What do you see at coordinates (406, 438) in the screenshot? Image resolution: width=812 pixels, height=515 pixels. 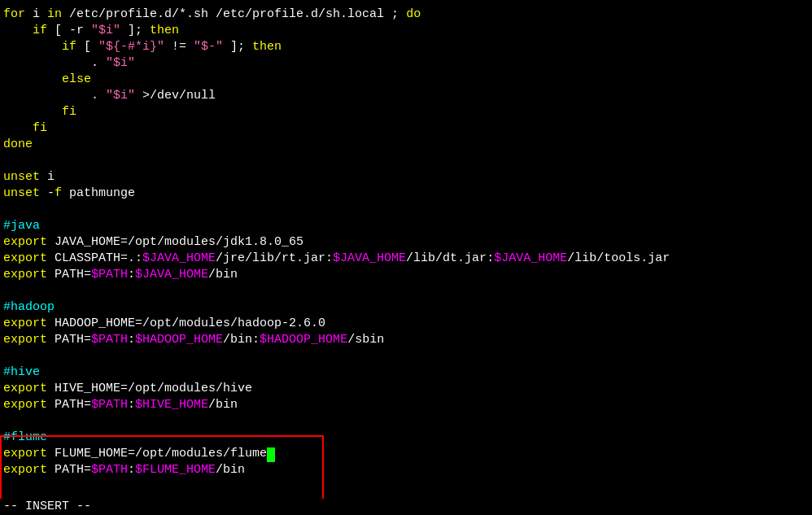 I see `code-line-27: #flume` at bounding box center [406, 438].